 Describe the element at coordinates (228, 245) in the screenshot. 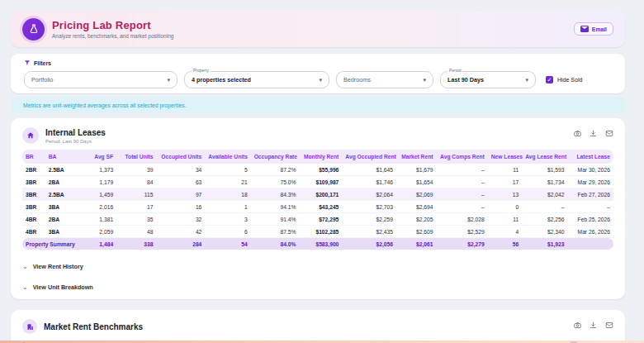

I see `table-cell: 54` at that location.